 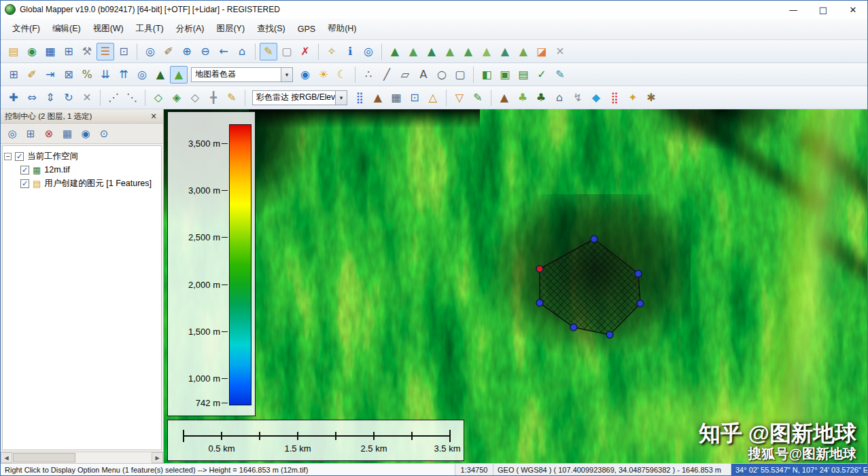 I want to click on crosshair-icon: ╋, so click(x=213, y=98).